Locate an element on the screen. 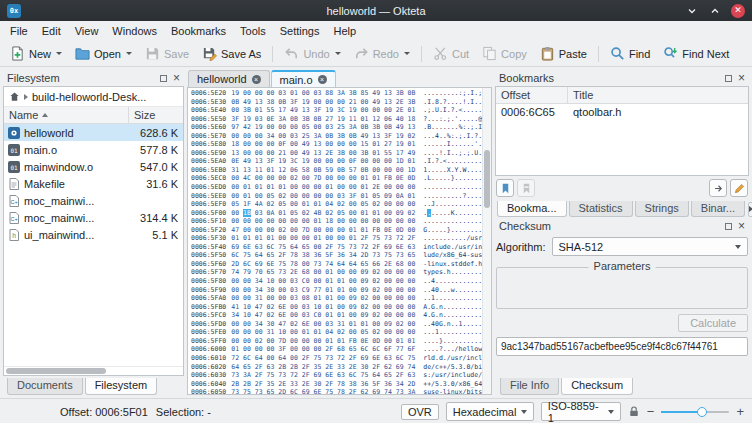 The height and width of the screenshot is (423, 752). find-next-button: Find Next is located at coordinates (696, 54).